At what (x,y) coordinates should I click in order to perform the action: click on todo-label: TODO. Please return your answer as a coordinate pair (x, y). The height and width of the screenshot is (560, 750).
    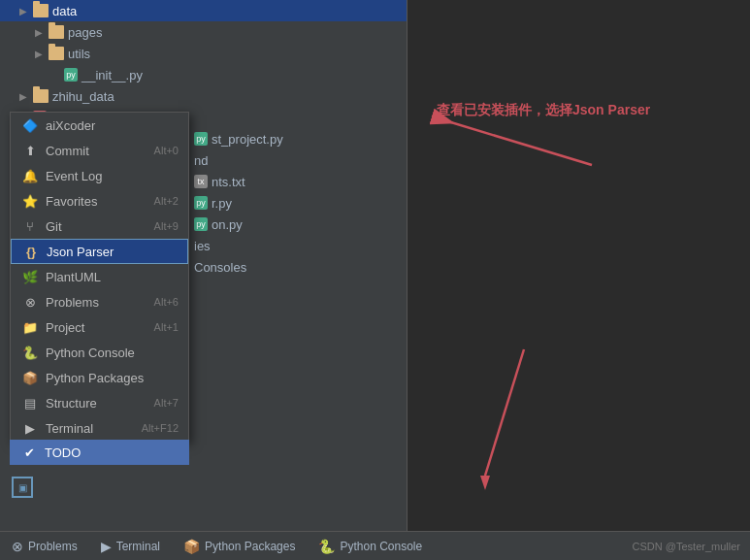
    Looking at the image, I should click on (62, 452).